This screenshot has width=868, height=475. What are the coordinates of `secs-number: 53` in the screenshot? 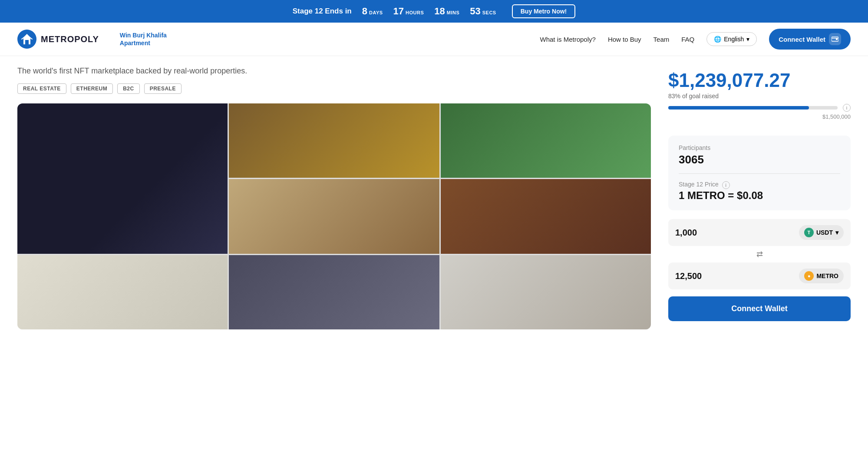 It's located at (475, 11).